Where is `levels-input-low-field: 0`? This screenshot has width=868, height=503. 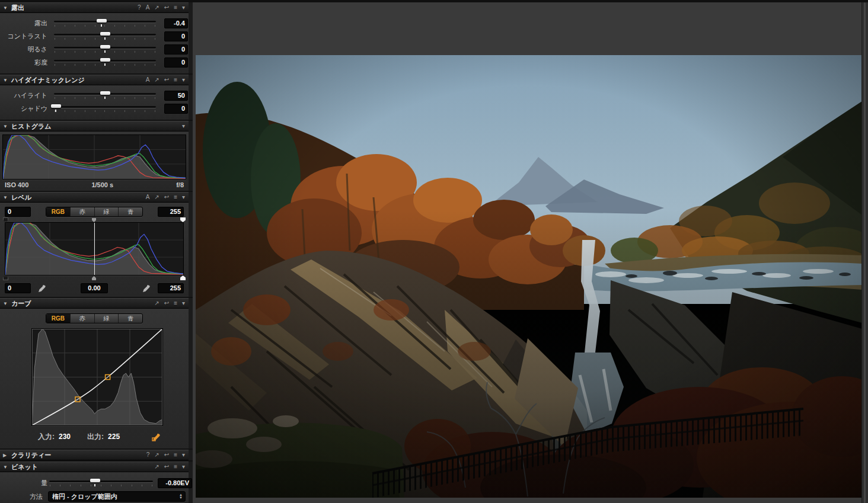 levels-input-low-field: 0 is located at coordinates (18, 212).